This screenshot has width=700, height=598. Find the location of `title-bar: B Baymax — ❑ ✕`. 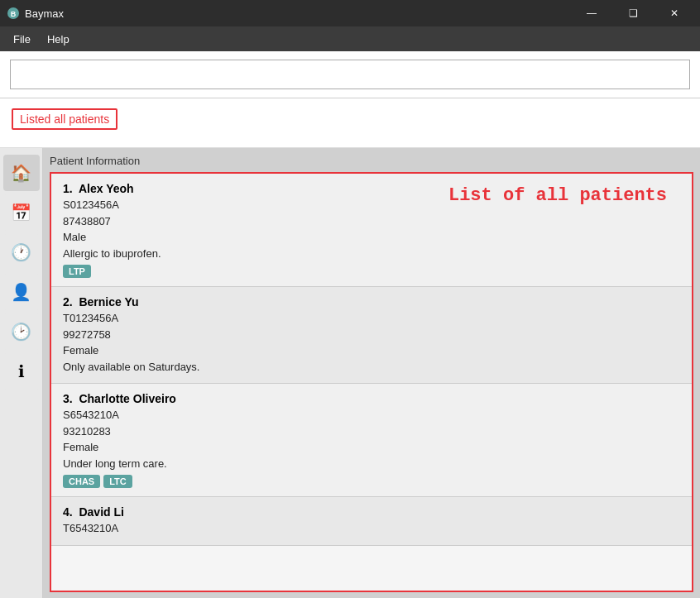

title-bar: B Baymax — ❑ ✕ is located at coordinates (350, 13).